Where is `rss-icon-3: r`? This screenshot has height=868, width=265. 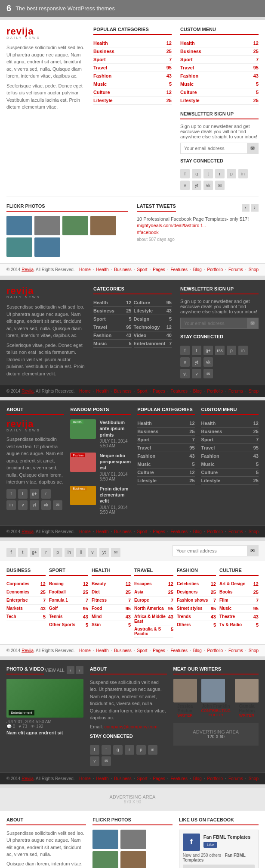
rss-icon-3: r is located at coordinates (46, 494).